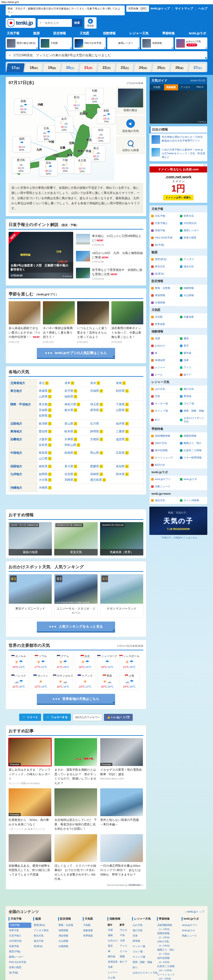  I want to click on nav-item-天気図: 天気図, so click(84, 33).